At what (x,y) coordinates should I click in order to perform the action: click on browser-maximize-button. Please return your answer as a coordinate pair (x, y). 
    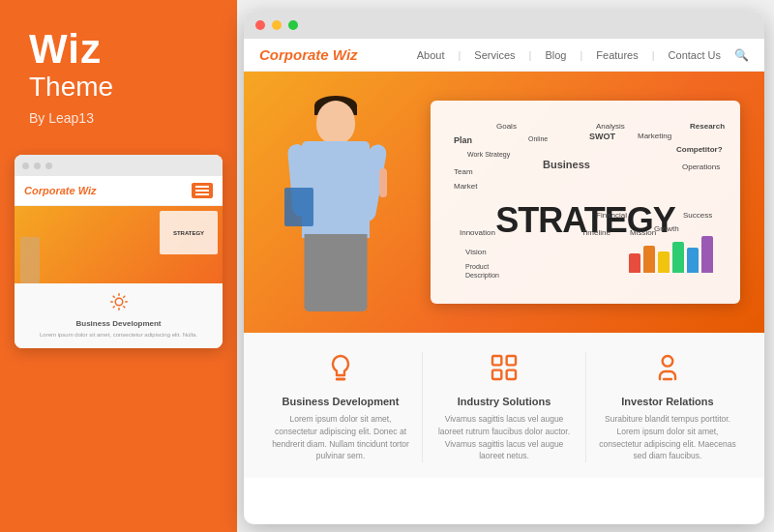
    Looking at the image, I should click on (293, 25).